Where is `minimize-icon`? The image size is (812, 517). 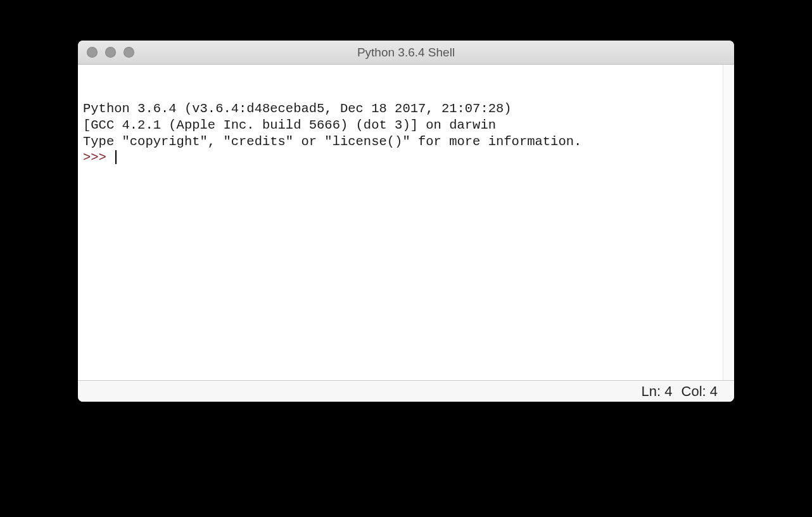
minimize-icon is located at coordinates (110, 52).